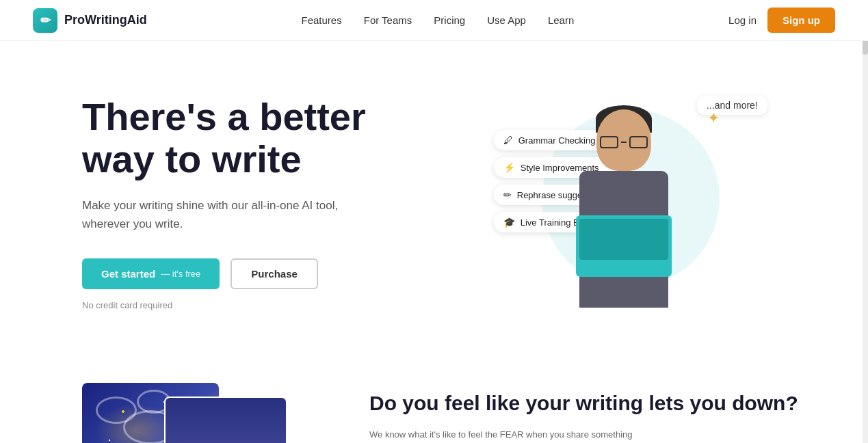 The height and width of the screenshot is (443, 868). What do you see at coordinates (782, 21) in the screenshot?
I see `nav-actions: Log in Sign up` at bounding box center [782, 21].